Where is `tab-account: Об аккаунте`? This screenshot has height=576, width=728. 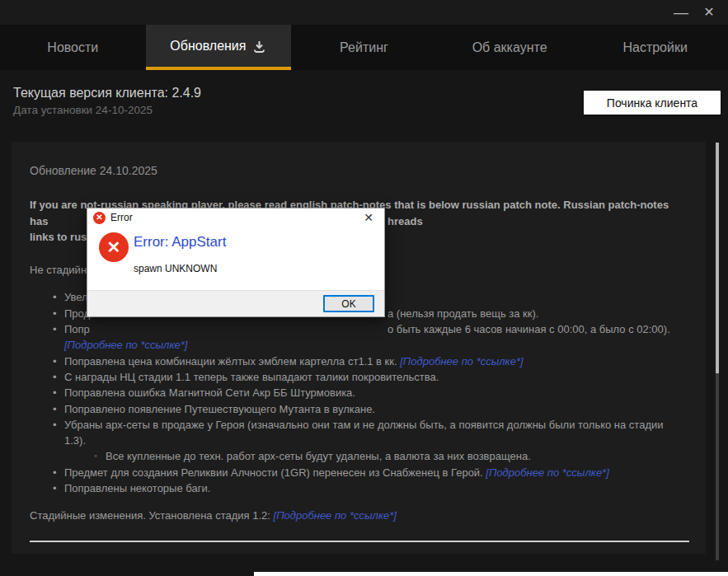 tab-account: Об аккаунте is located at coordinates (510, 48).